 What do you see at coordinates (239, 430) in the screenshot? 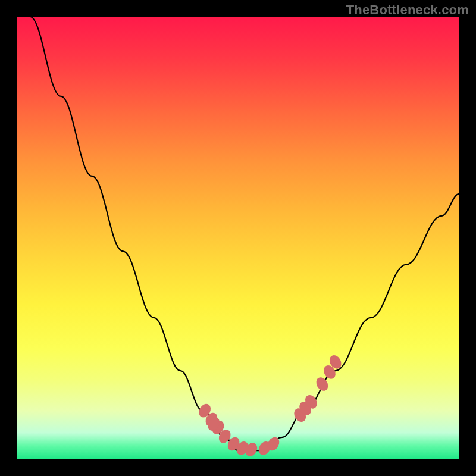
I see `marker-cluster-left` at bounding box center [239, 430].